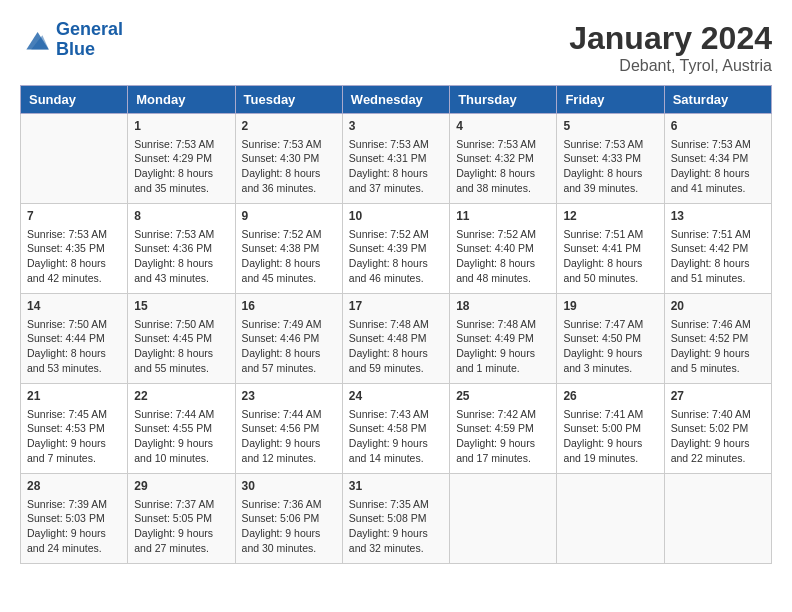  What do you see at coordinates (396, 339) in the screenshot?
I see `week-row-3: 14Sunrise: 7:50 AM Sunset: 4:44 PM Dayli…` at bounding box center [396, 339].